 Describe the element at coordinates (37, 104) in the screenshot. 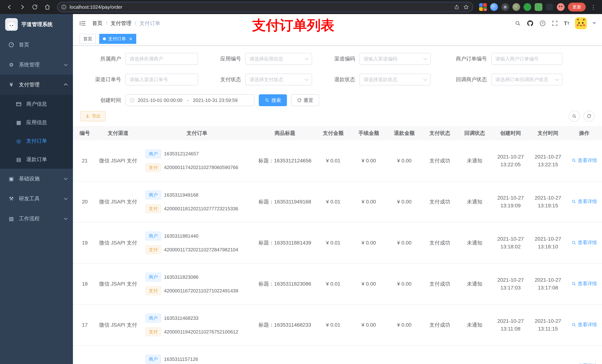

I see `sidebar-item-merchant-info: 商户信息` at that location.